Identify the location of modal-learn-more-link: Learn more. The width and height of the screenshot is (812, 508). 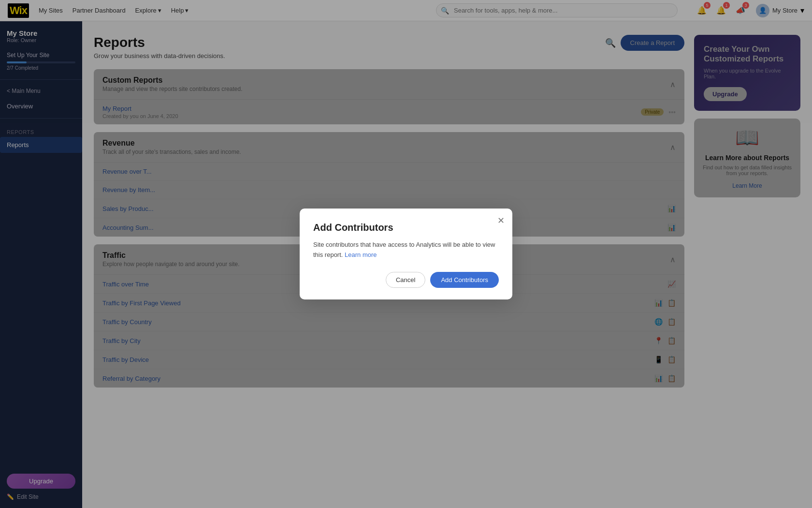
(361, 254).